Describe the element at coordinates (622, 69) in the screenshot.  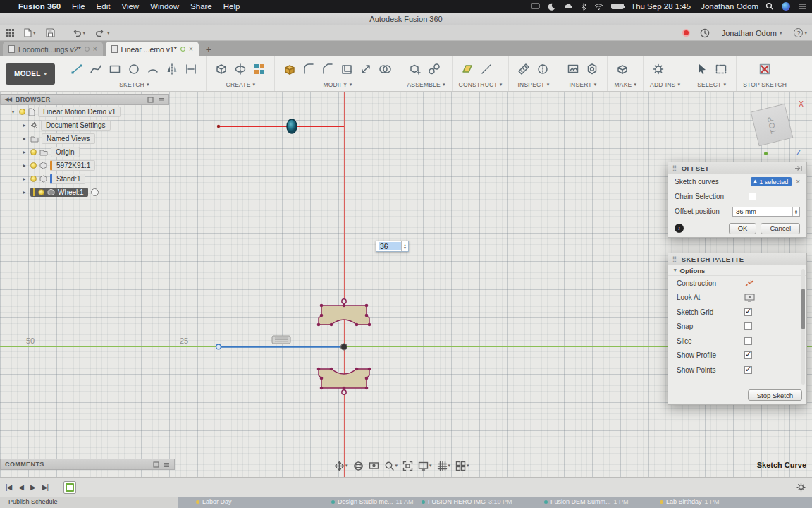
I see `make-print-icon` at that location.